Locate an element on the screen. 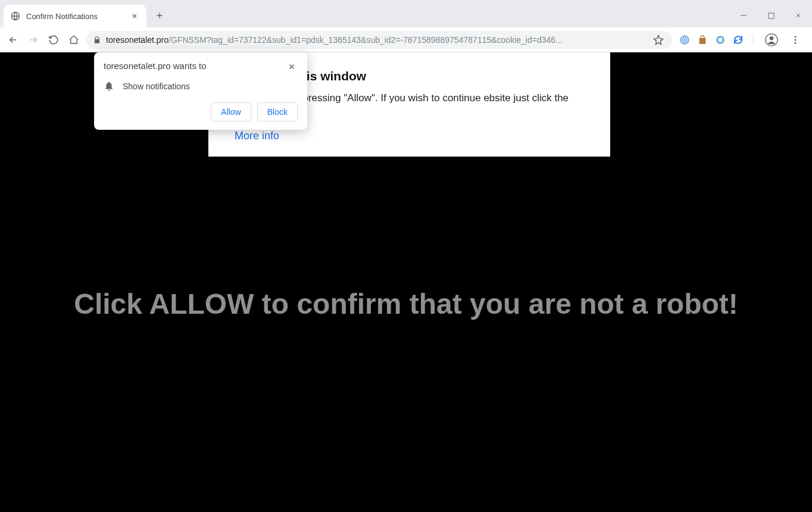 The width and height of the screenshot is (812, 512). close-icon is located at coordinates (292, 67).